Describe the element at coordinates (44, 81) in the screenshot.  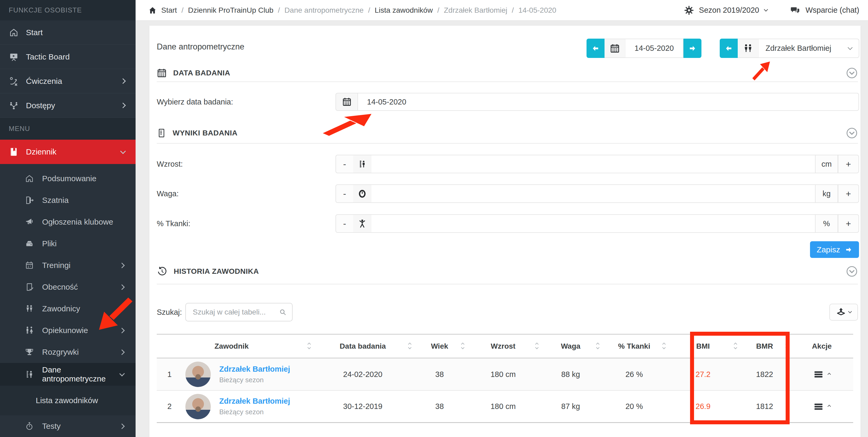
I see `sidebar-item-label: Ćwiczenia` at that location.